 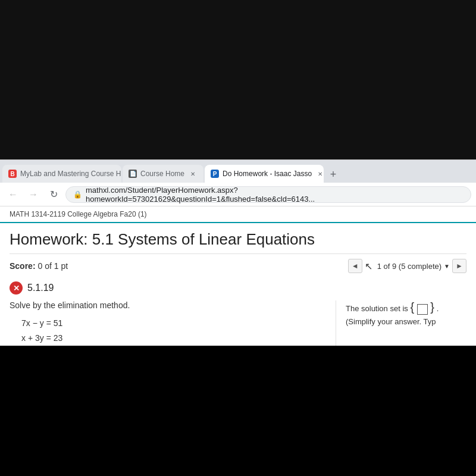 I want to click on tab-close-homework: ✕, so click(x=320, y=174).